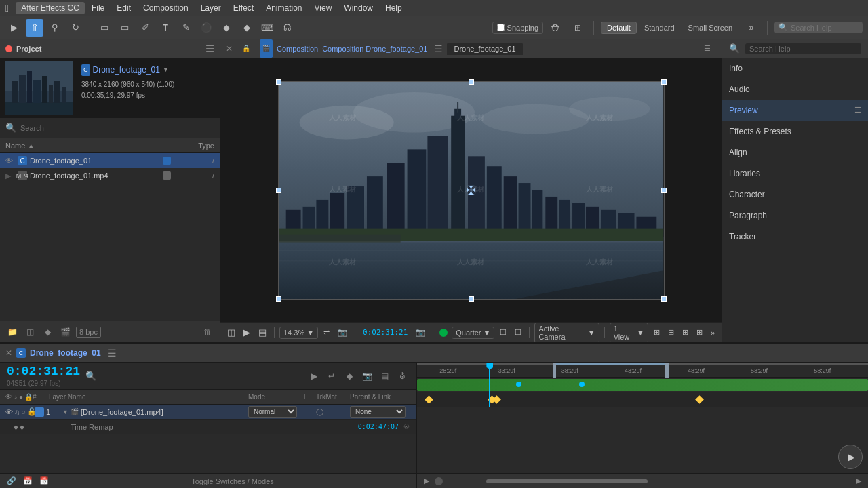 This screenshot has height=488, width=868. What do you see at coordinates (12, 332) in the screenshot?
I see `new-folder-icon: 📁` at bounding box center [12, 332].